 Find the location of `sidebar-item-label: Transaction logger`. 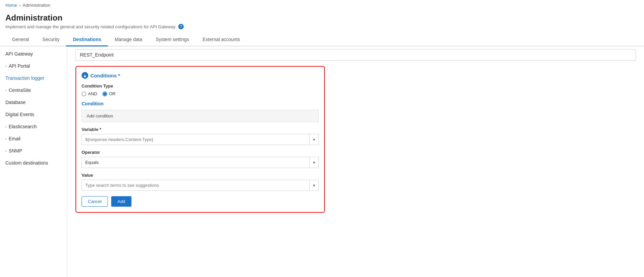

sidebar-item-label: Transaction logger is located at coordinates (25, 78).